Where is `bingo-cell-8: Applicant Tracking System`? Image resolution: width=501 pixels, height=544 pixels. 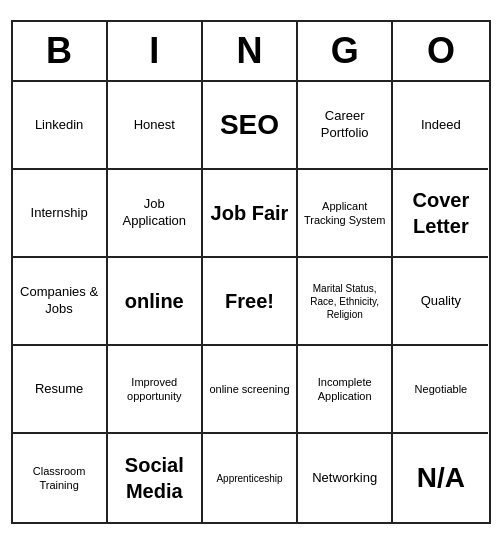 bingo-cell-8: Applicant Tracking System is located at coordinates (346, 214).